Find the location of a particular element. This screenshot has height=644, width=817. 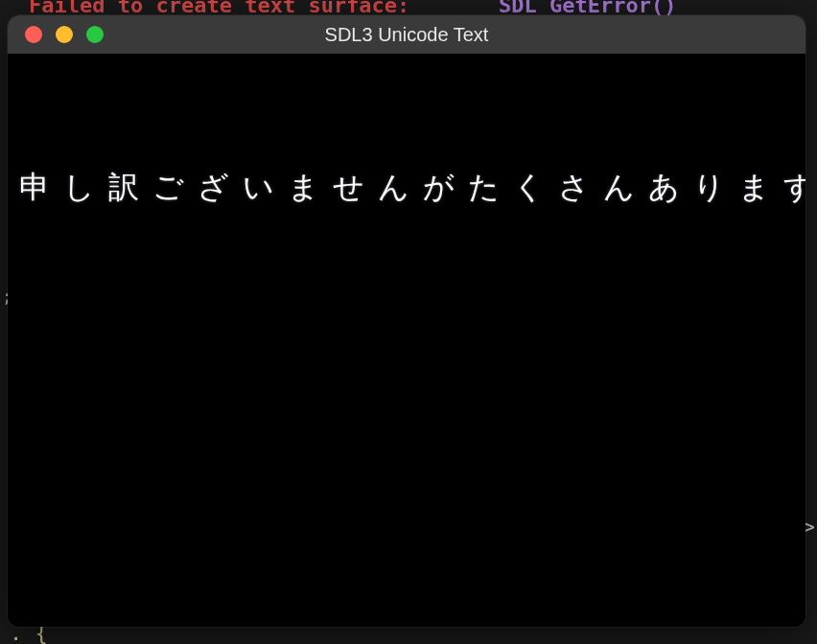

rendered-unicode-text: 申し訳ございませんがたくさんあります。 is located at coordinates (412, 188).